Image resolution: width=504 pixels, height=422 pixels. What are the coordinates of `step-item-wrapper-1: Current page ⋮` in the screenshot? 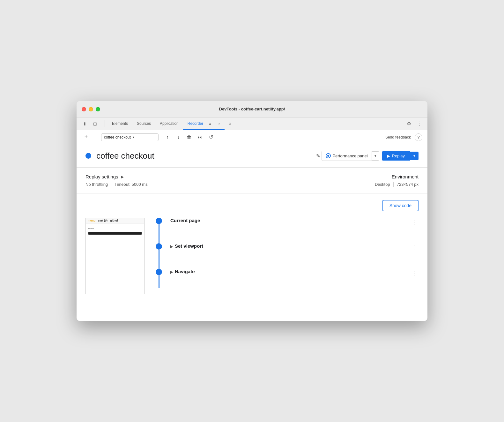 It's located at (285, 230).